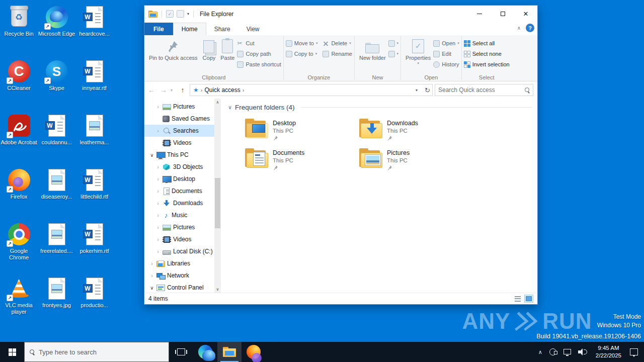 Image resolution: width=644 pixels, height=362 pixels. I want to click on desktop-icon-couldannu: W couldannu..., so click(56, 138).